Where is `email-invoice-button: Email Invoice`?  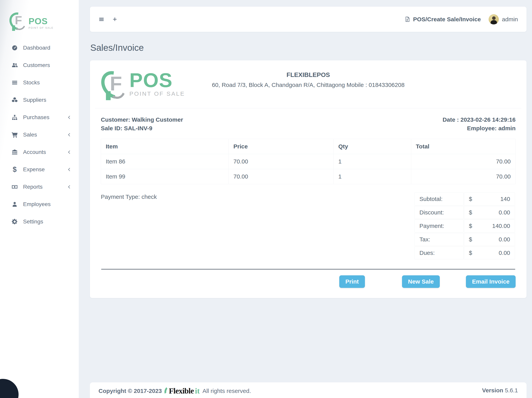
email-invoice-button: Email Invoice is located at coordinates (491, 282).